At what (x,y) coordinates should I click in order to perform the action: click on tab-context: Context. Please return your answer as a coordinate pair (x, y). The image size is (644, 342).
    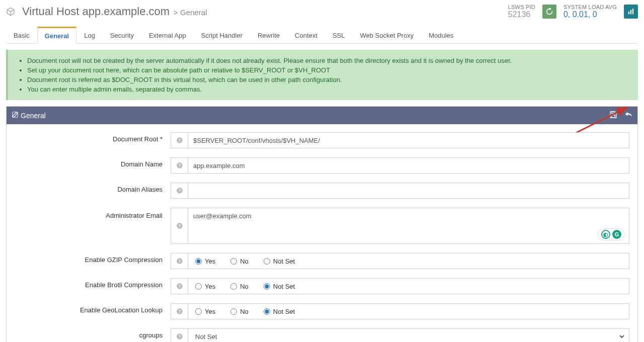
    Looking at the image, I should click on (306, 35).